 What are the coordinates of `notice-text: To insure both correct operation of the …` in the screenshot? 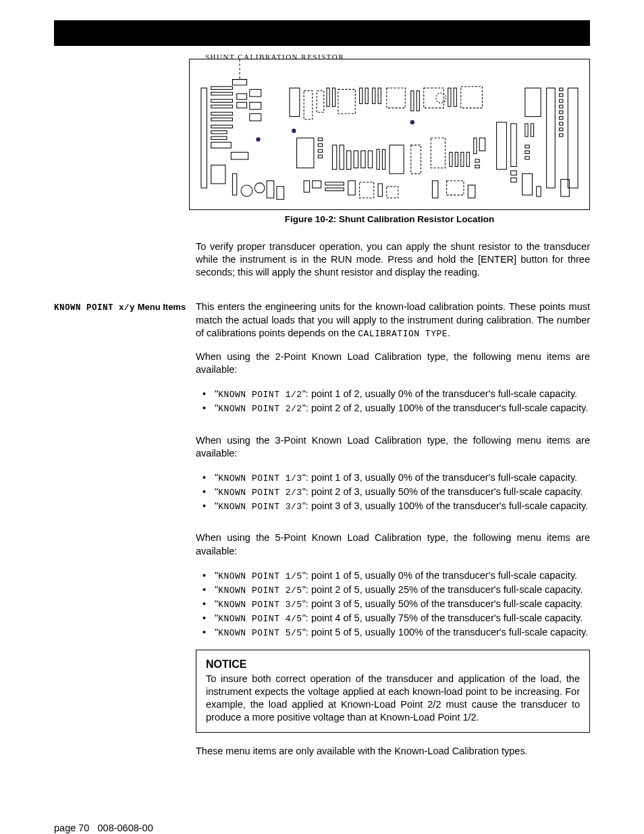 It's located at (393, 698).